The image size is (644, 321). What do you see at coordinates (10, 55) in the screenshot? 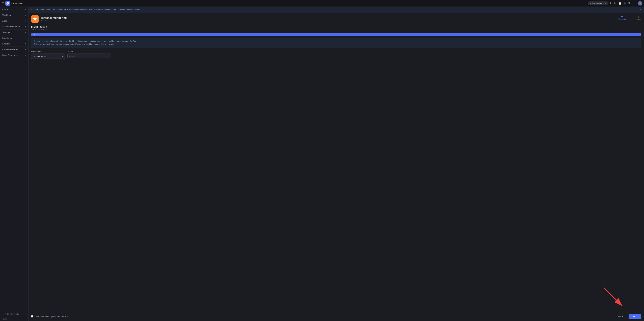
I see `sidebar-item-more-resources-label: More Resources` at bounding box center [10, 55].